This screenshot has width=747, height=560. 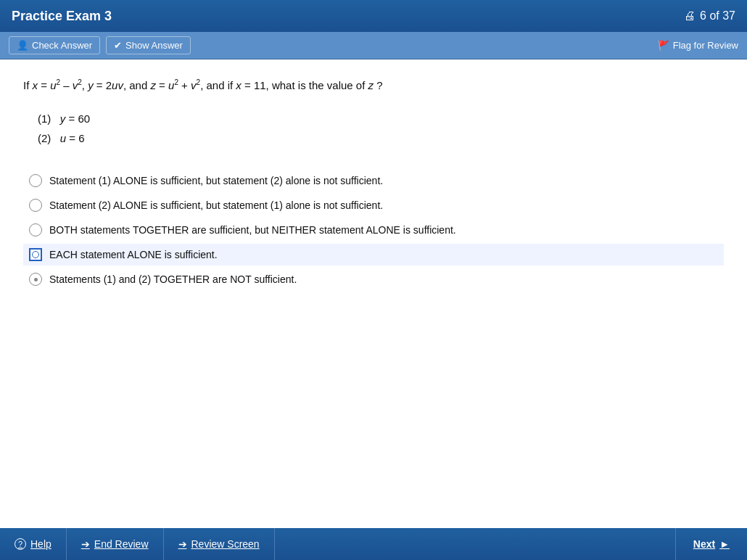 I want to click on flag-icon: 🚩, so click(x=664, y=45).